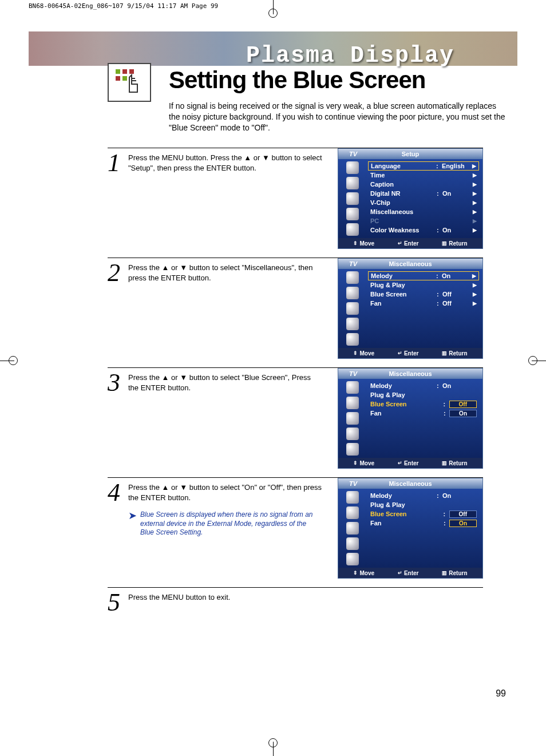 This screenshot has width=546, height=756. What do you see at coordinates (424, 303) in the screenshot?
I see `osd-row-fan: Fan:Off▶` at bounding box center [424, 303].